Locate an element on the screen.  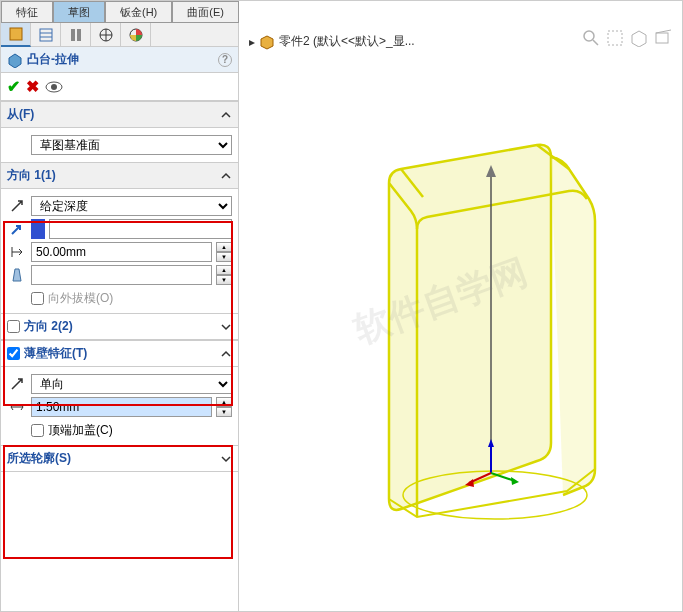
dir2-label: 方向 2(2) is located at coordinates (122, 326).